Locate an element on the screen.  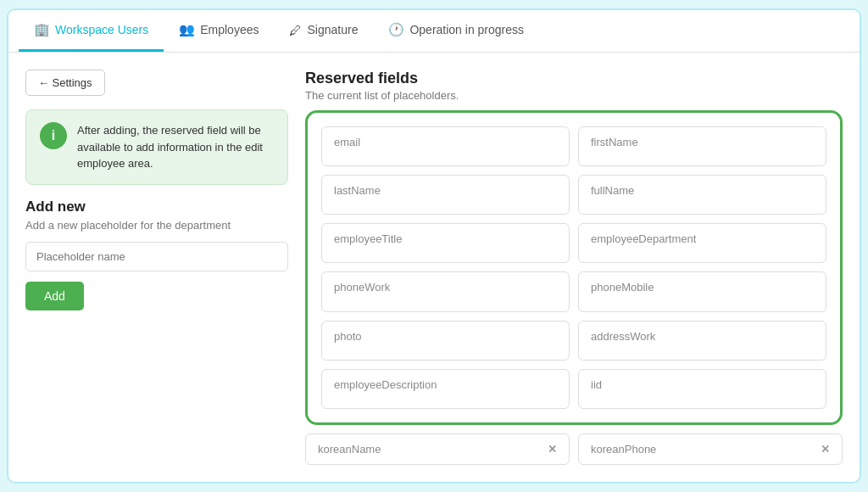
add-new-section: Add new Add a new placeholder for the de… is located at coordinates (157, 254).